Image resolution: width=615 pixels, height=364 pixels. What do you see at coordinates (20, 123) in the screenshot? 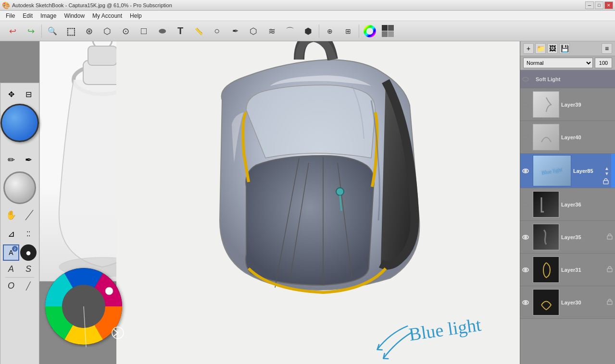
I see `primary-color-swatch` at bounding box center [20, 123].